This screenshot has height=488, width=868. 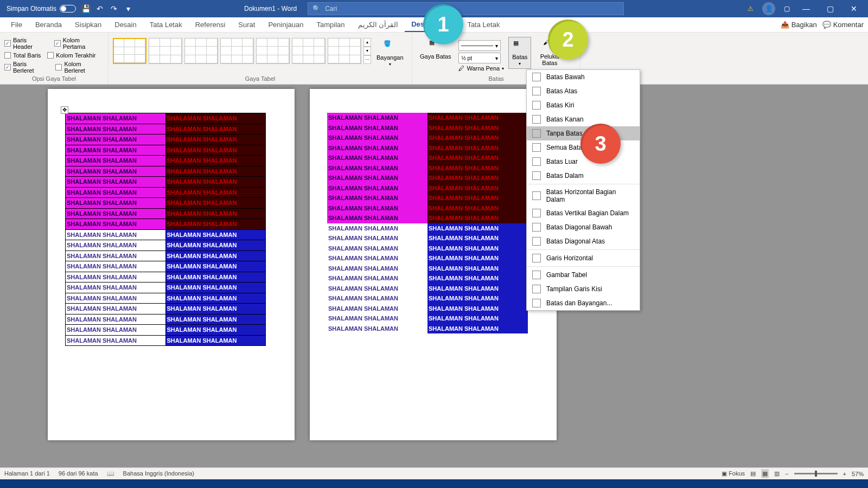 What do you see at coordinates (787, 474) in the screenshot?
I see `zoom-out-icon: −` at bounding box center [787, 474].